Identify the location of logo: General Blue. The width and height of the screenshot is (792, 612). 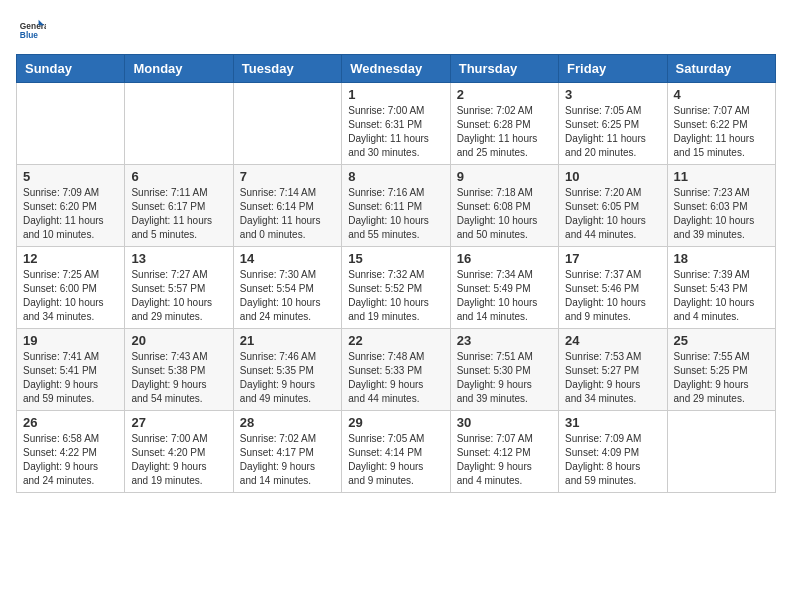
(31, 30).